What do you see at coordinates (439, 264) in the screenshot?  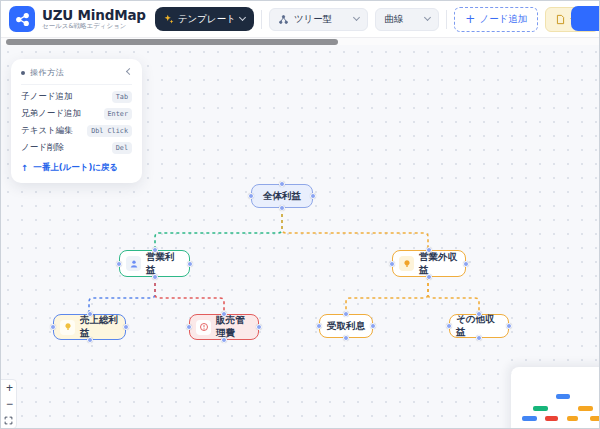 I see `node-nonoperating-label: 営業外収益` at bounding box center [439, 264].